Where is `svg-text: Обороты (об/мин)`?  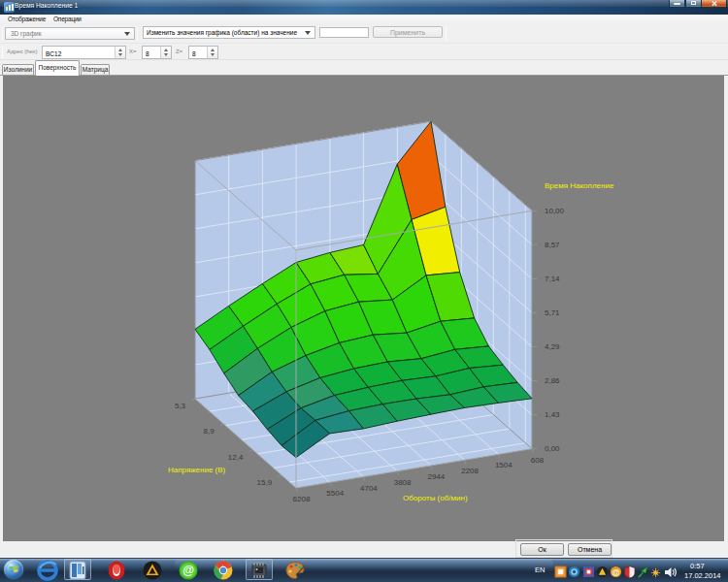
svg-text: Обороты (об/мин) is located at coordinates (435, 499).